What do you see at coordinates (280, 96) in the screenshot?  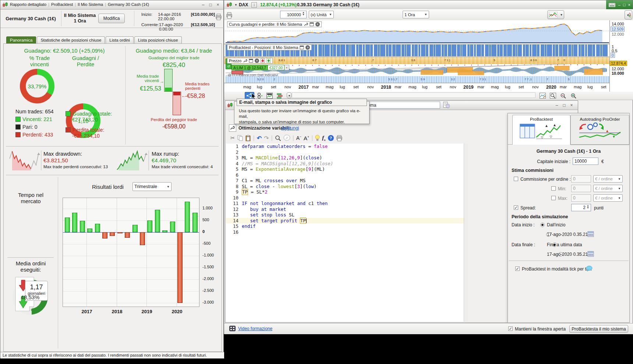 I see `positions-list-button` at bounding box center [280, 96].